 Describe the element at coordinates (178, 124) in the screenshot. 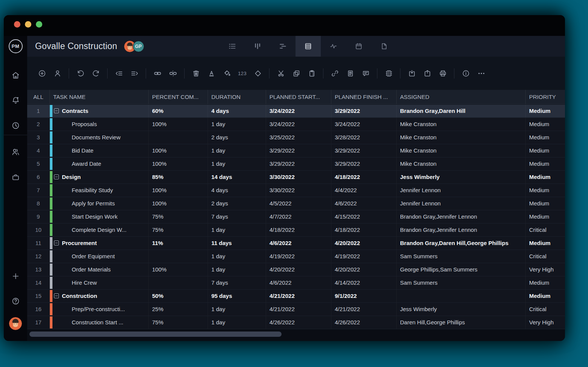

I see `percent-cell: 100%` at that location.